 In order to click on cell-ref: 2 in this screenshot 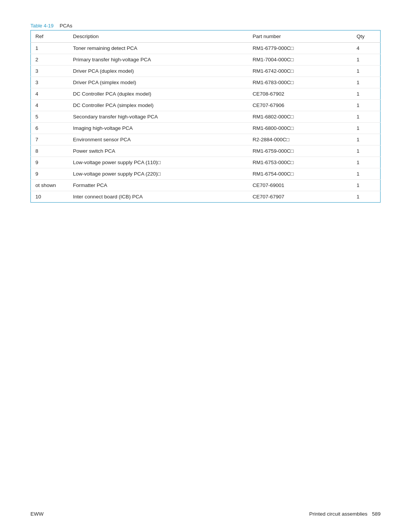, I will do `click(49, 60)`.